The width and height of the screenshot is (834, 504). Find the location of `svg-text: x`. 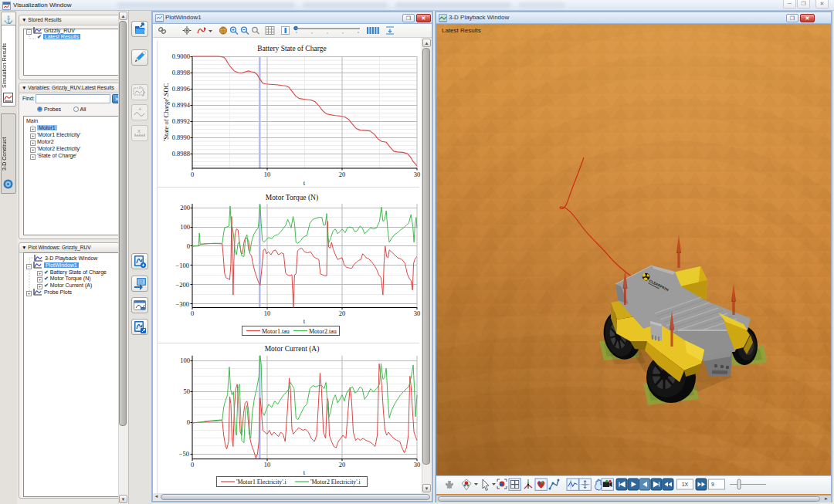

svg-text: x is located at coordinates (139, 131).